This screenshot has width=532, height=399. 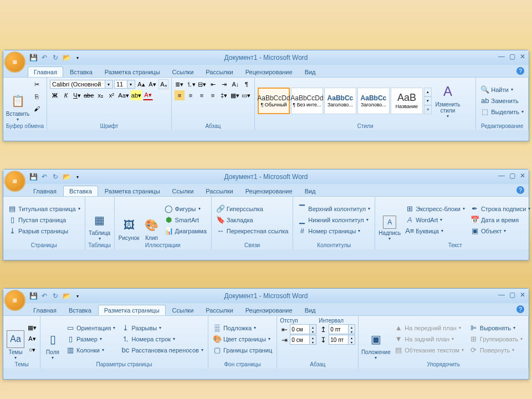 I want to click on case-button: Aa▾, so click(x=123, y=95).